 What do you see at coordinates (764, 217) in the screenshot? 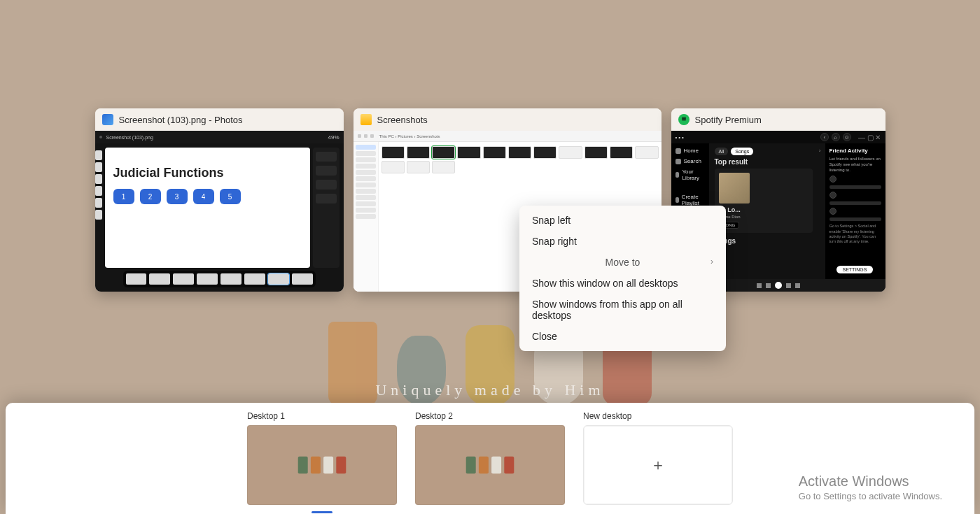
I see `track-artist: Céline Dion` at bounding box center [764, 217].